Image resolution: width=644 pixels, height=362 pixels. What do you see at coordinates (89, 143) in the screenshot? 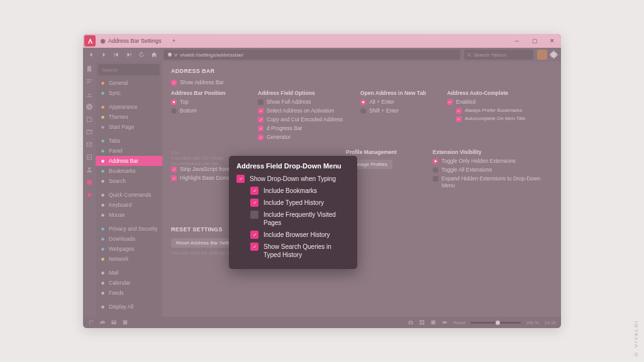
I see `mail-panel-icon` at bounding box center [89, 143].